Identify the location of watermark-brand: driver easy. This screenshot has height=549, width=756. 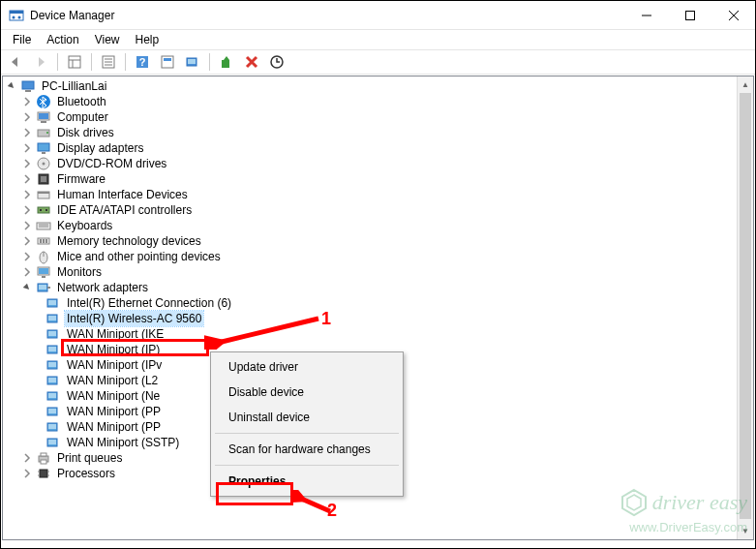
(700, 502).